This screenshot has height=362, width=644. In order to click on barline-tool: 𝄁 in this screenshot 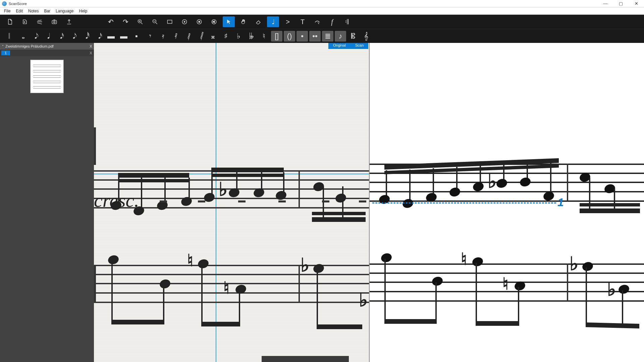, I will do `click(9, 36)`.